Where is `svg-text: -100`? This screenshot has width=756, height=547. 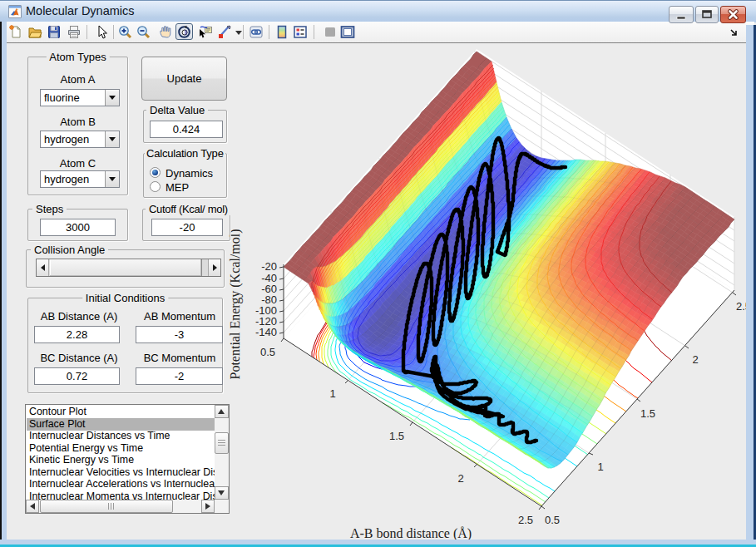 svg-text: -100 is located at coordinates (266, 311).